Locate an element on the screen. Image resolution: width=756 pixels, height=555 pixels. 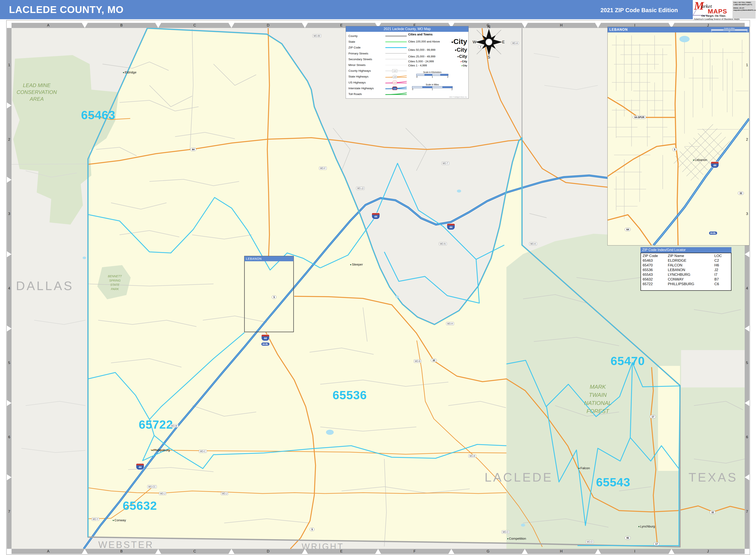
zip-index-title: ZIP Code Index/Grid Locator is located at coordinates (686, 250).